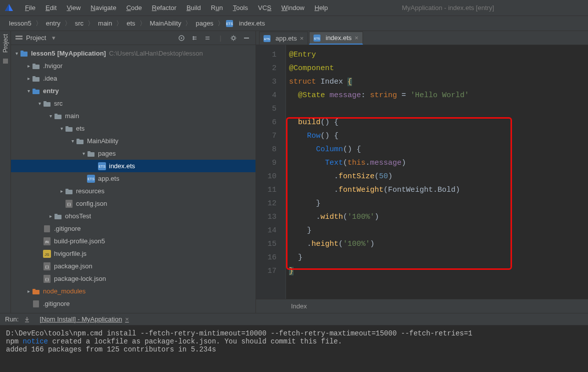 The width and height of the screenshot is (588, 372). I want to click on collapse-all-button, so click(208, 38).